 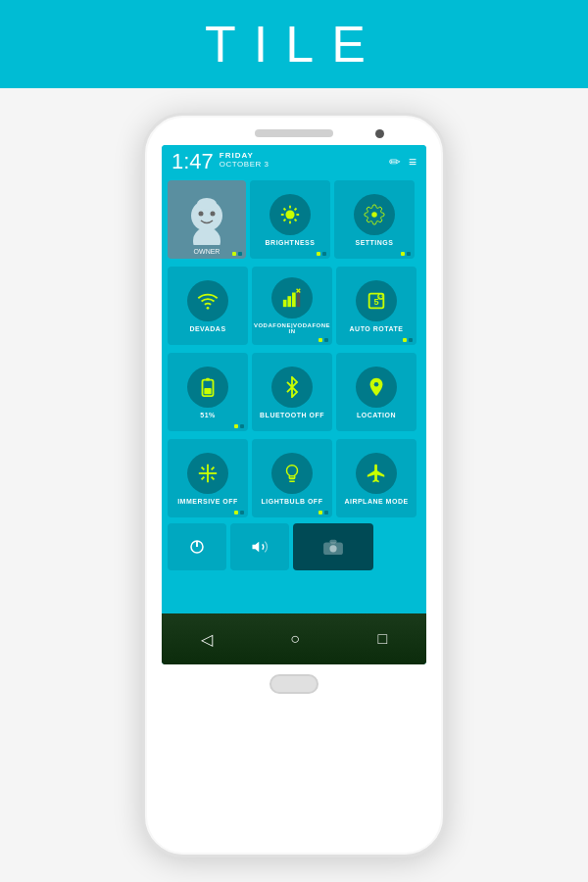 What do you see at coordinates (208, 306) in the screenshot?
I see `wifi-tile: DEVADAS` at bounding box center [208, 306].